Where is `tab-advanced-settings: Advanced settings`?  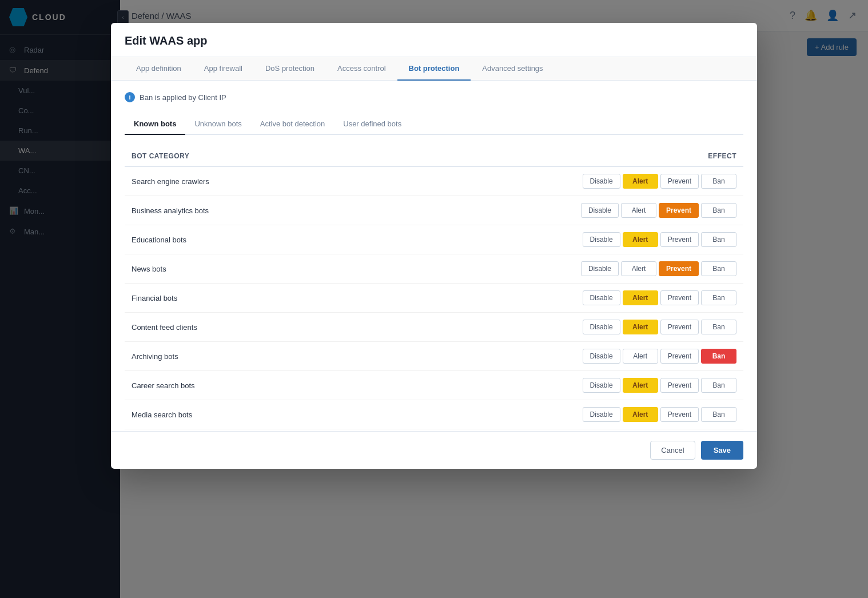
tab-advanced-settings: Advanced settings is located at coordinates (512, 69).